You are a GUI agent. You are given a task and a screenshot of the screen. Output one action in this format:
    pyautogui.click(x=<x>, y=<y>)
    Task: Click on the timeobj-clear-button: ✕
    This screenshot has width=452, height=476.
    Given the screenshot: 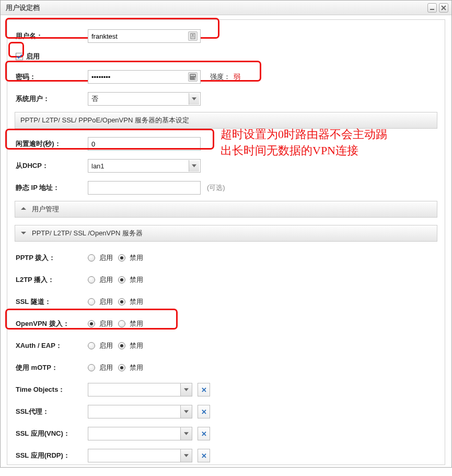 What is the action you would take?
    pyautogui.click(x=204, y=390)
    